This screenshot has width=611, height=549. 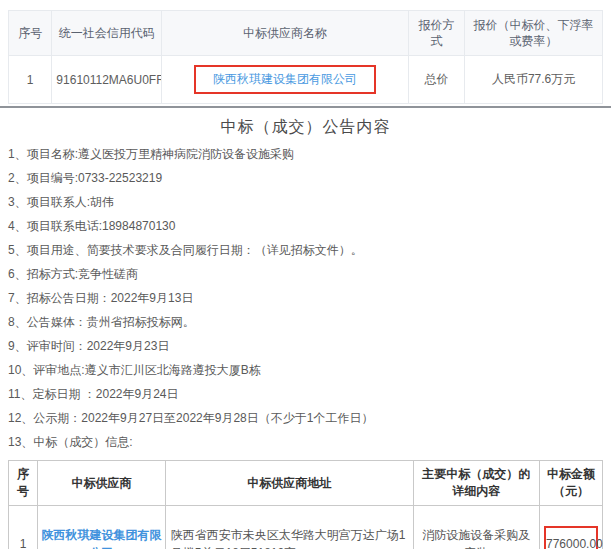 I want to click on cell-supplier: 陕西秋琪建设集团有限公司, so click(x=102, y=528).